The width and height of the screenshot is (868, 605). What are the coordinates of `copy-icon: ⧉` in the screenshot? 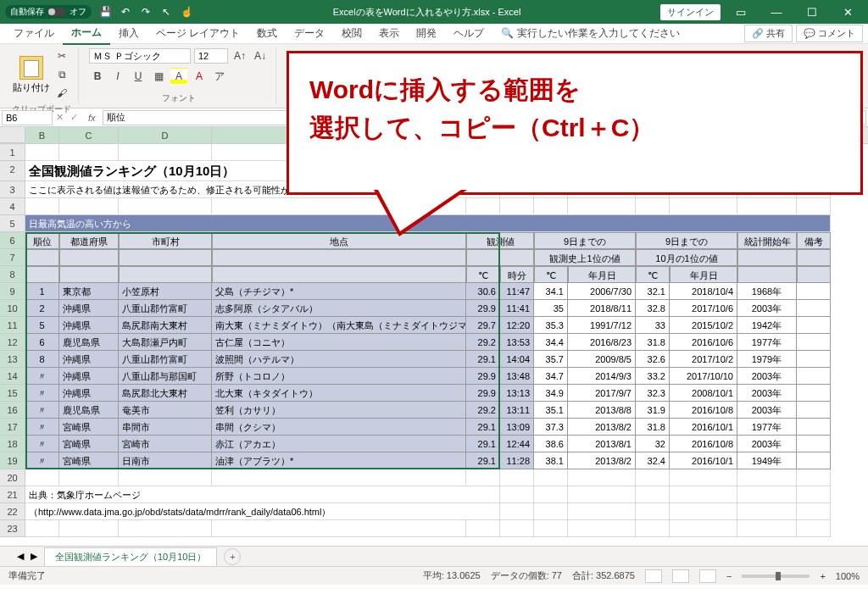 It's located at (62, 75).